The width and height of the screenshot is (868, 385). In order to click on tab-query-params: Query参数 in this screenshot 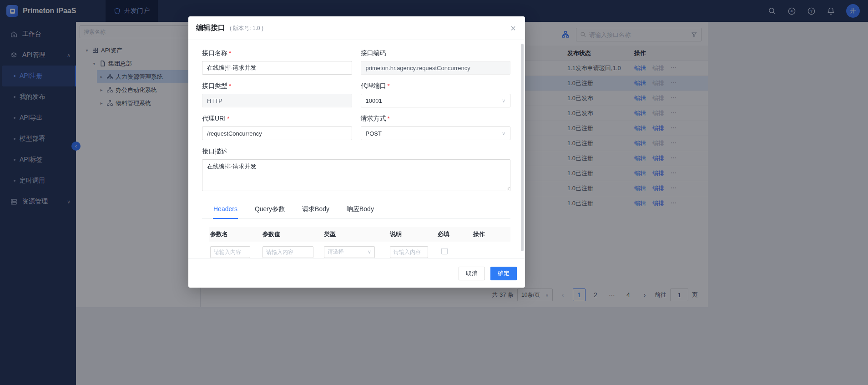, I will do `click(270, 209)`.